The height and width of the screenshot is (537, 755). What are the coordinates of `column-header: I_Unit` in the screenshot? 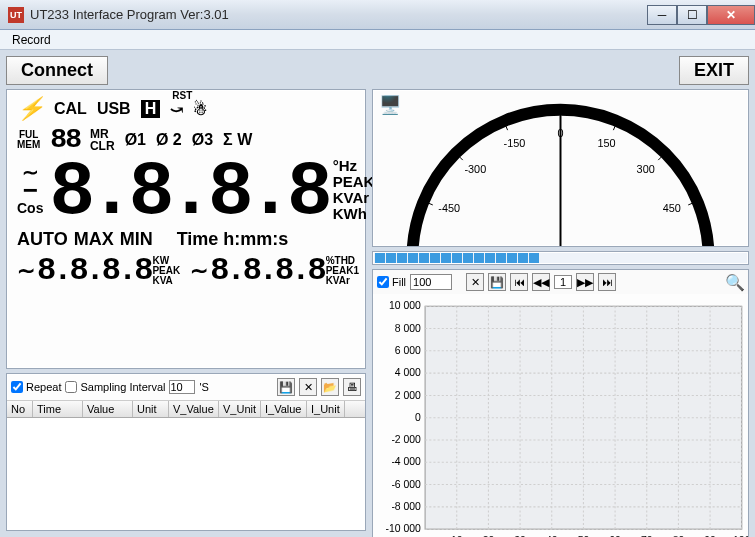 It's located at (326, 409).